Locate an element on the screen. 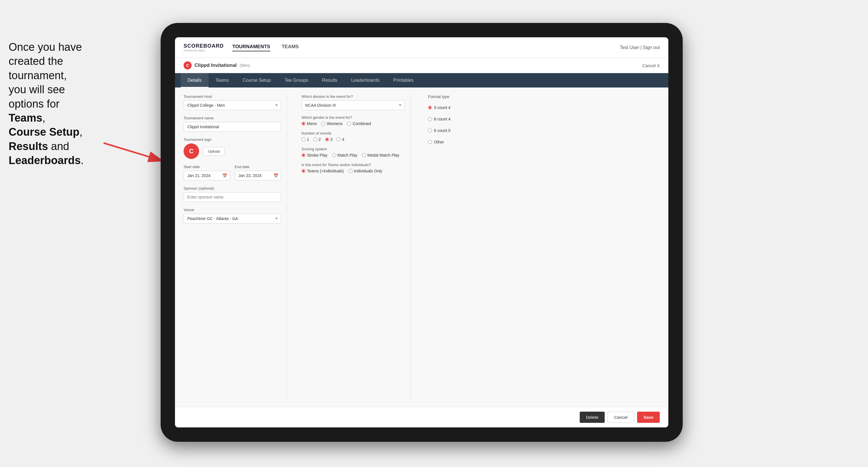 This screenshot has height=467, width=868. form-col-right: Format type 5 count 4 6 count 4 6 count … is located at coordinates (468, 247).